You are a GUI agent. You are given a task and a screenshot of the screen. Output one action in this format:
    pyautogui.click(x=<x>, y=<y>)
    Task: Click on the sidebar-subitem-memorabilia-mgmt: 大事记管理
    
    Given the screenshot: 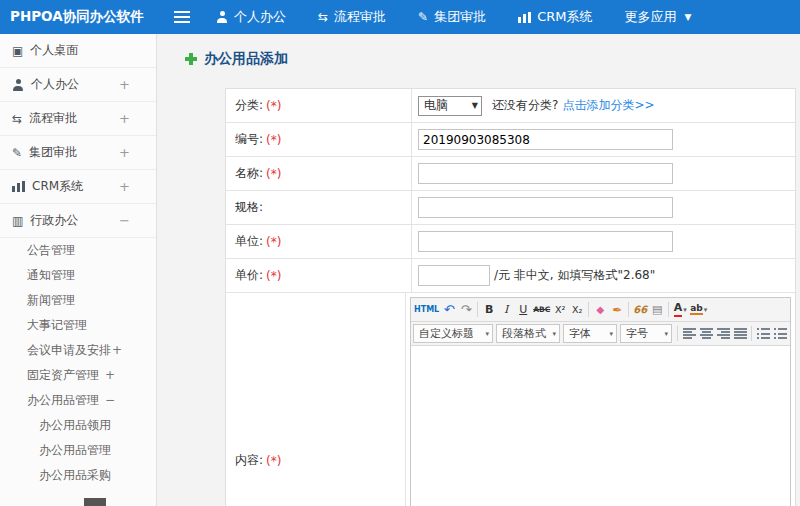 What is the action you would take?
    pyautogui.click(x=78, y=326)
    